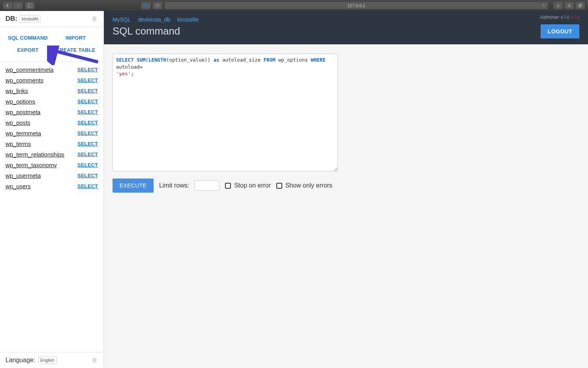  Describe the element at coordinates (52, 112) in the screenshot. I see `table-row: wp_postmetaSELECT` at that location.